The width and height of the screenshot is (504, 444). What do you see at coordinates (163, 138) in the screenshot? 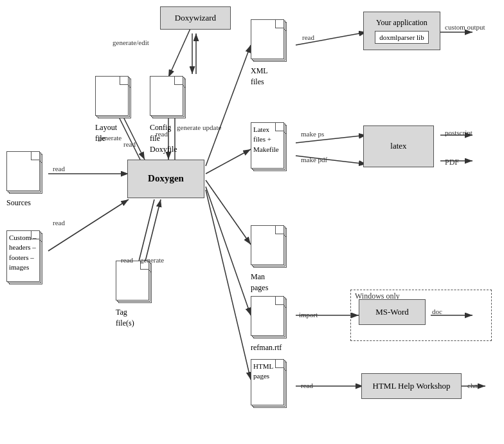
I see `config-file-label: Config file Doxyfile` at bounding box center [163, 138].